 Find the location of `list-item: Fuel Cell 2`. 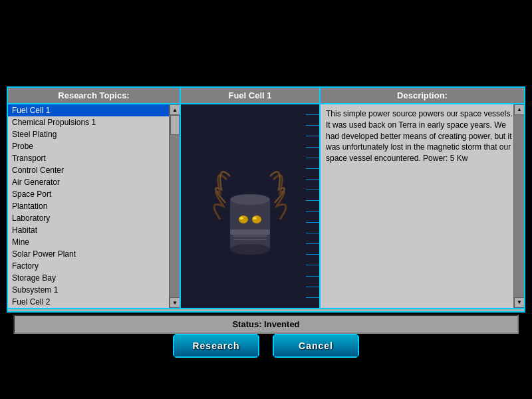

list-item: Fuel Cell 2 is located at coordinates (88, 302).